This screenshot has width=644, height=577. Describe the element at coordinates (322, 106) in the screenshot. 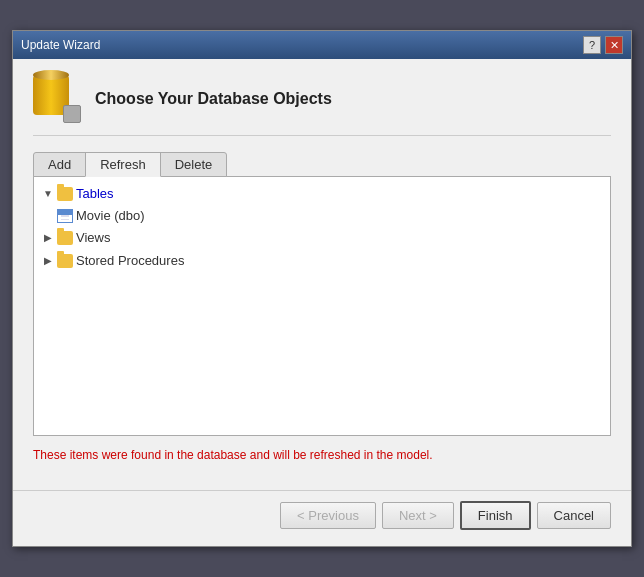

I see `header-section: Choose Your Database Objects` at that location.